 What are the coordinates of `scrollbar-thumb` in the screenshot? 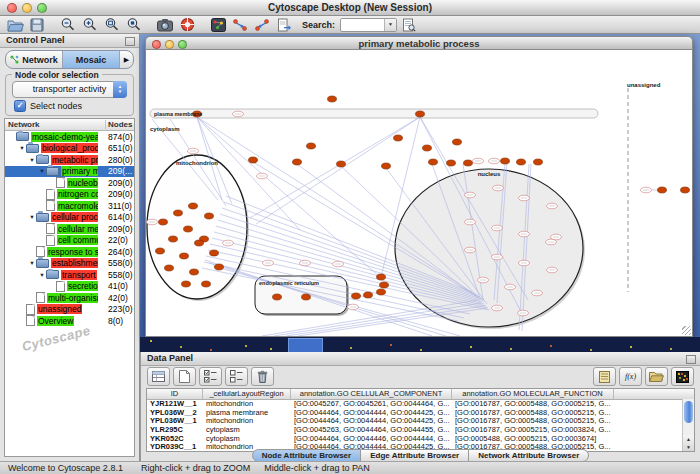 It's located at (688, 412).